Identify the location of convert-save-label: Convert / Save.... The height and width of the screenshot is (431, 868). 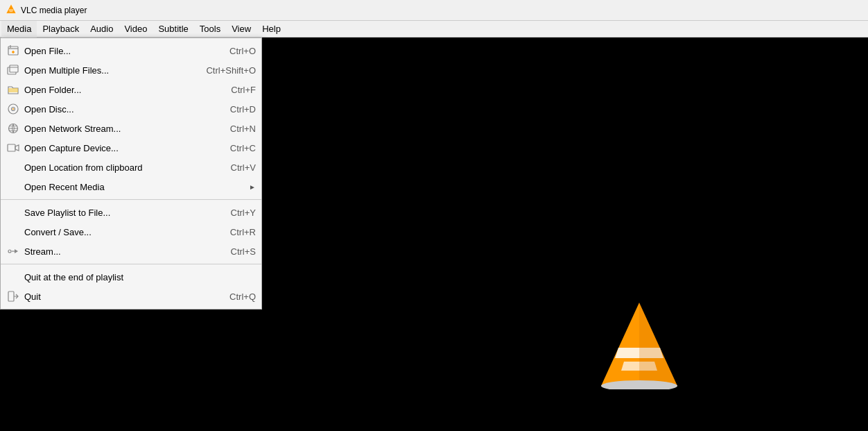
(121, 232).